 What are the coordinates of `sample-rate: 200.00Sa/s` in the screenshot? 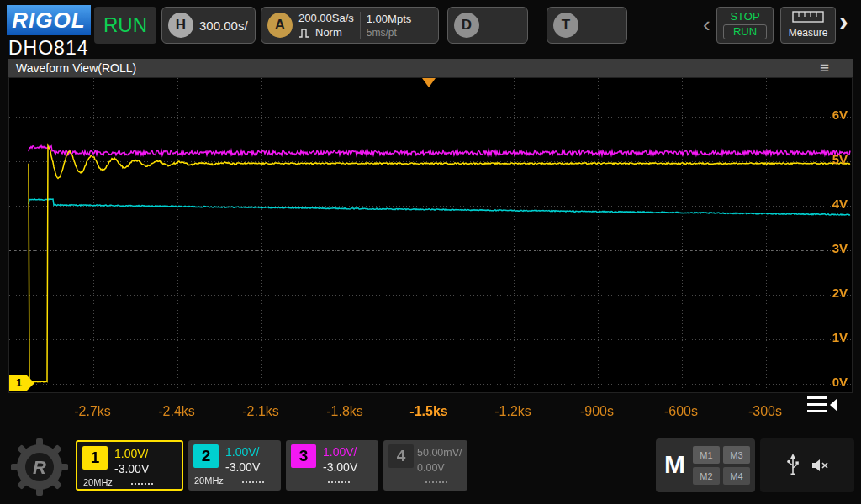 It's located at (326, 18).